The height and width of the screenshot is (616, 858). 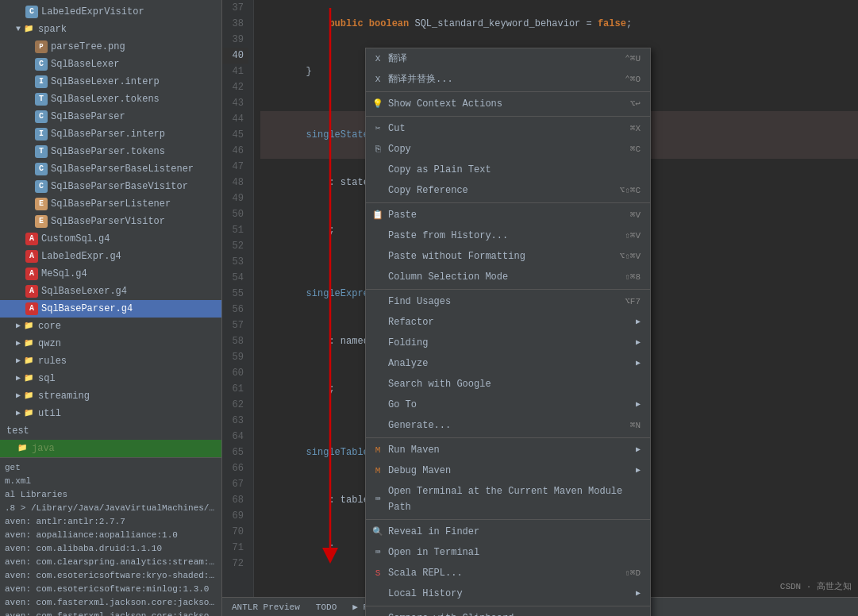 What do you see at coordinates (235, 310) in the screenshot?
I see `line-num-56: 56` at bounding box center [235, 310].